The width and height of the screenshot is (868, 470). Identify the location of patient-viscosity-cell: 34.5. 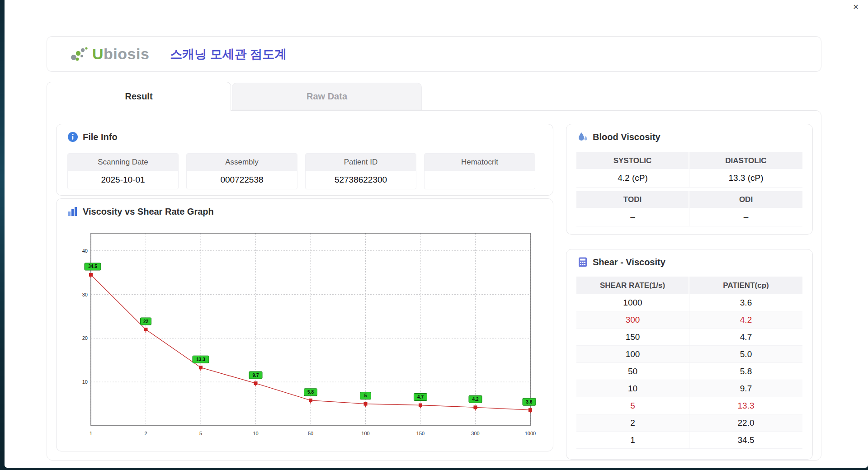
(746, 440).